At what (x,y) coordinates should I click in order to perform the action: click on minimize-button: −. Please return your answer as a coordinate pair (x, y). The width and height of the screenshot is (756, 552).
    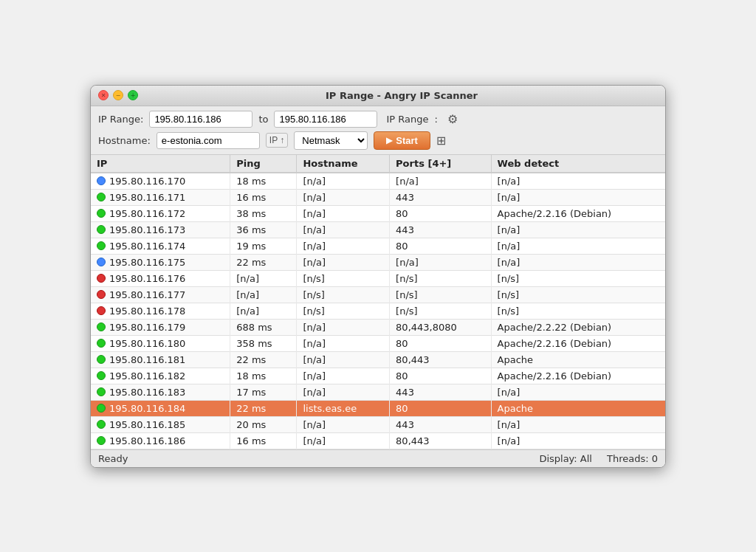
    Looking at the image, I should click on (118, 95).